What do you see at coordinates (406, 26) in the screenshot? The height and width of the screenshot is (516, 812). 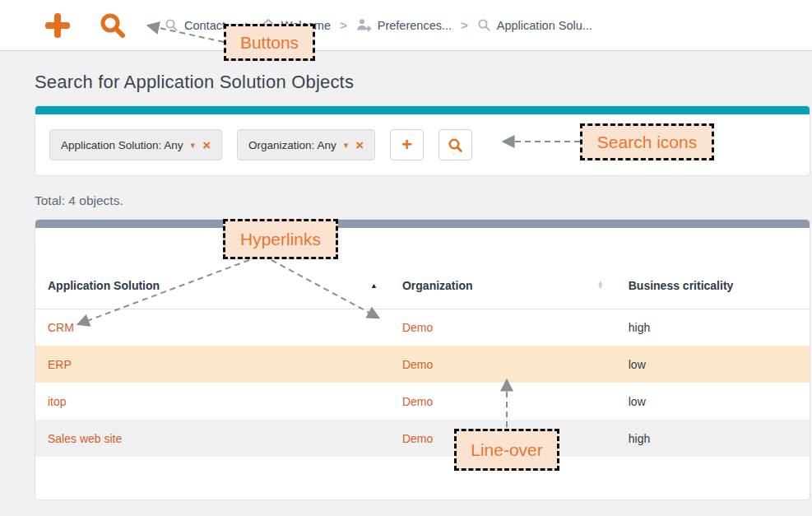 I see `top-toolbar: Contact... > Welcome >` at bounding box center [406, 26].